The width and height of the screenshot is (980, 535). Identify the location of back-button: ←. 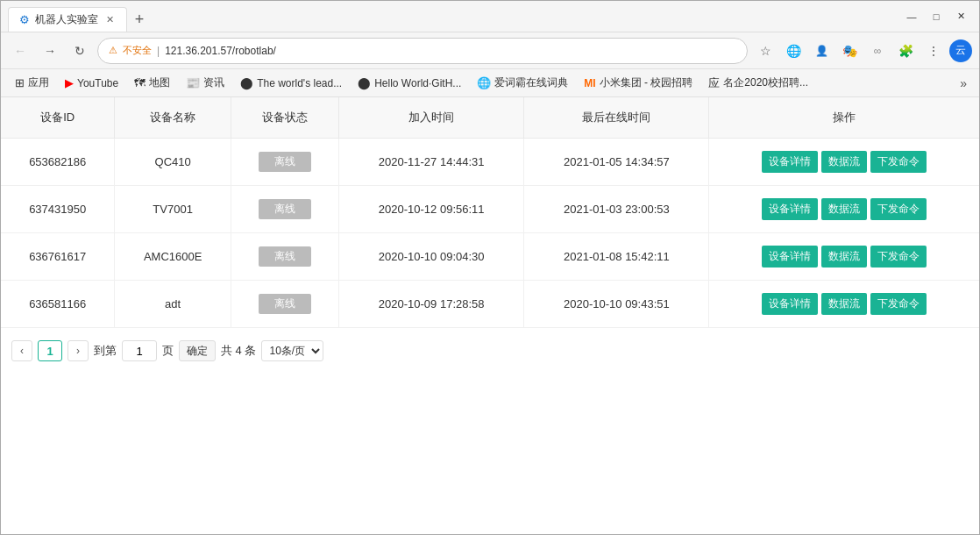
(20, 51).